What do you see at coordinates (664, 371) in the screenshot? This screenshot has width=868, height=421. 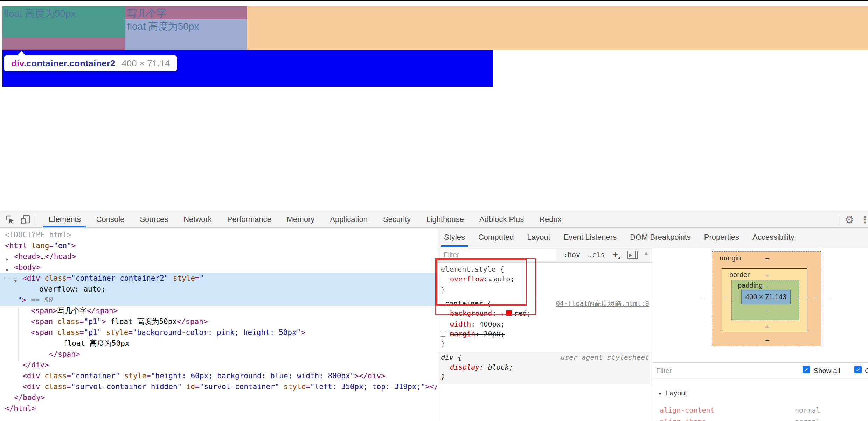 I see `computed-filter-input: Filter` at bounding box center [664, 371].